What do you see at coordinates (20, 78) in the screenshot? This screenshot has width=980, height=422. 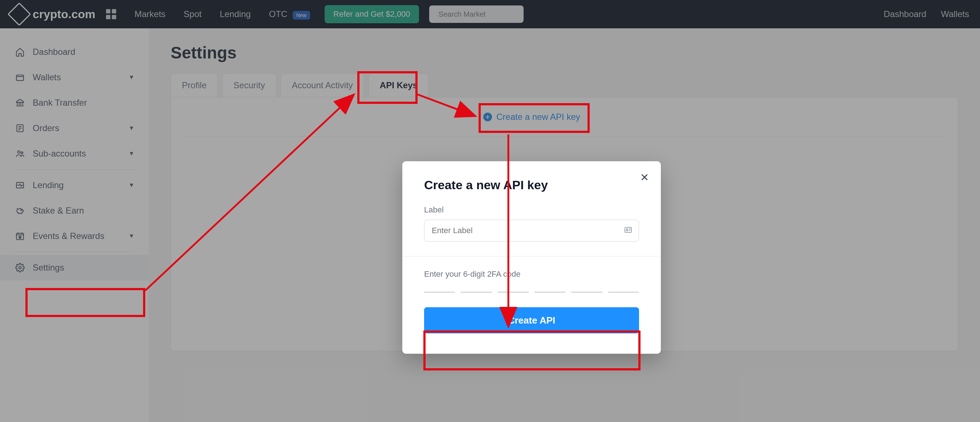 I see `wallet-icon` at bounding box center [20, 78].